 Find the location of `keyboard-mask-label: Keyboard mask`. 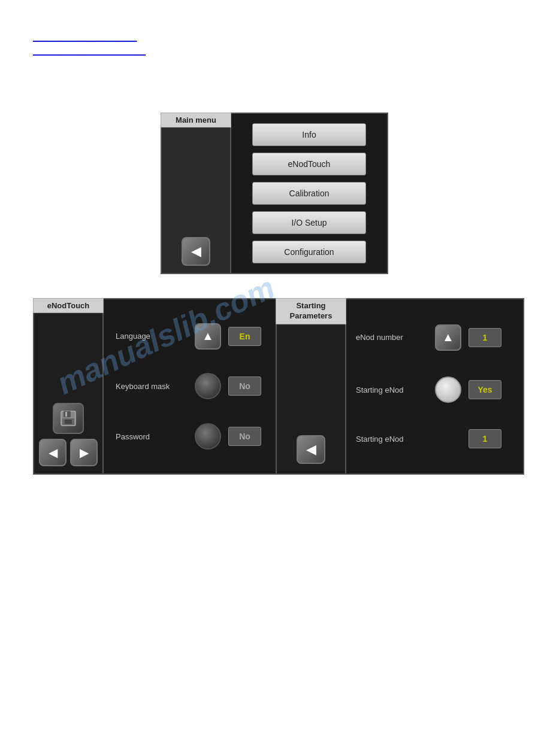

keyboard-mask-label: Keyboard mask is located at coordinates (152, 387).